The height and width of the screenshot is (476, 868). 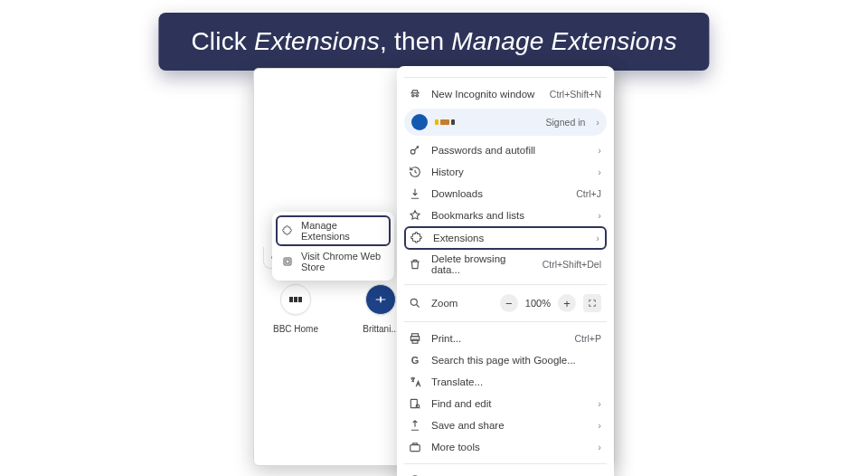 I want to click on toolbox-icon, so click(x=415, y=447).